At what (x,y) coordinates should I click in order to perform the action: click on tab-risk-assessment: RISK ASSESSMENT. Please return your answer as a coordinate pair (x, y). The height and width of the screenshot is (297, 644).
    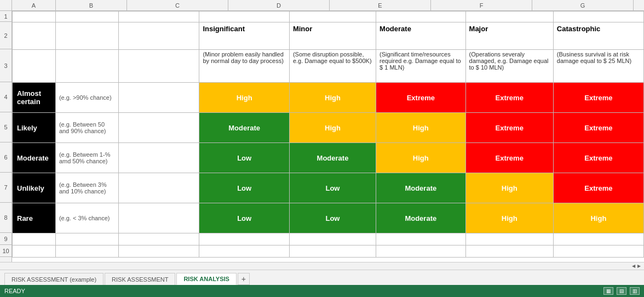
    Looking at the image, I should click on (140, 279).